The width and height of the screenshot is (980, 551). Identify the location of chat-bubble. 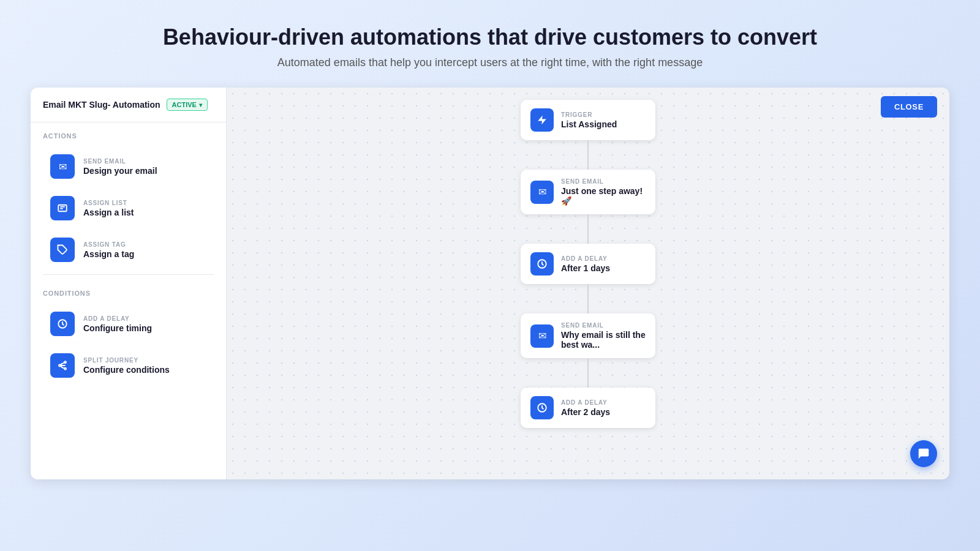
(924, 454).